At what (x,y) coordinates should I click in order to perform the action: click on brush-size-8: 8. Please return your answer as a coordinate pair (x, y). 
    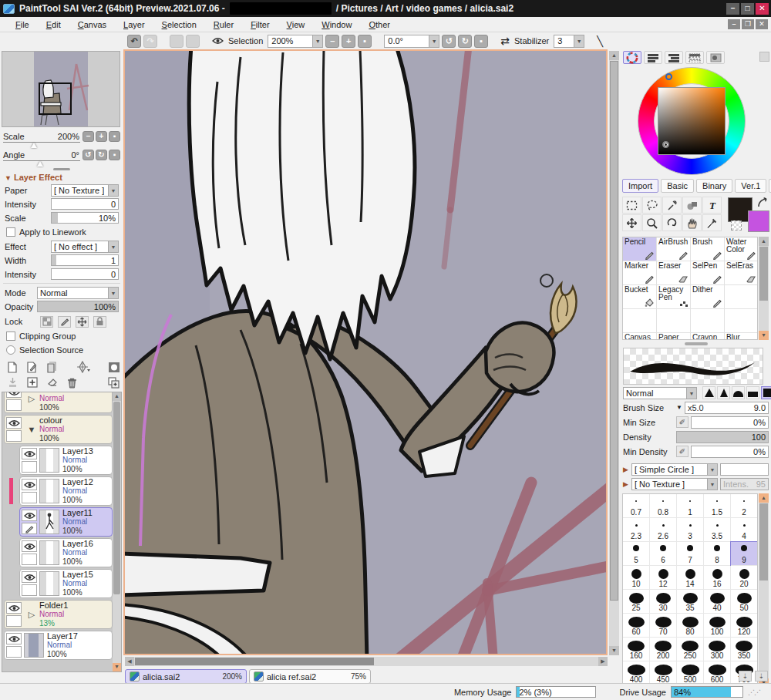
    Looking at the image, I should click on (717, 554).